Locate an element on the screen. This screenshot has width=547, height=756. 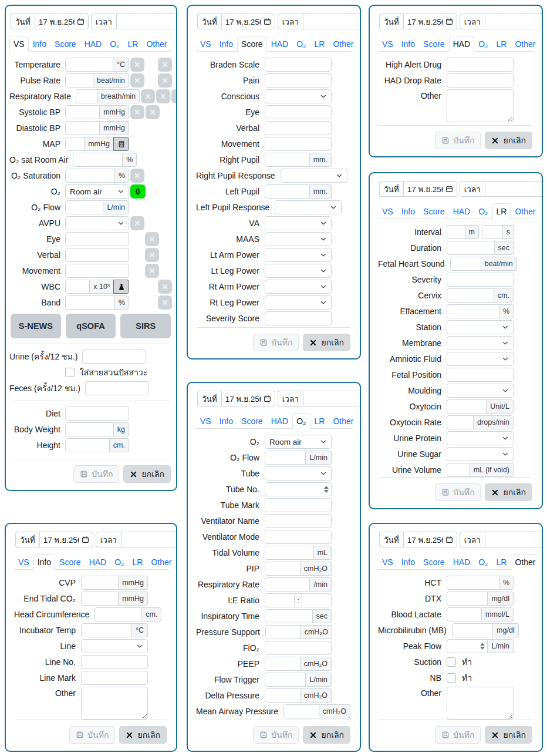
head-circumference-input is located at coordinates (119, 614).